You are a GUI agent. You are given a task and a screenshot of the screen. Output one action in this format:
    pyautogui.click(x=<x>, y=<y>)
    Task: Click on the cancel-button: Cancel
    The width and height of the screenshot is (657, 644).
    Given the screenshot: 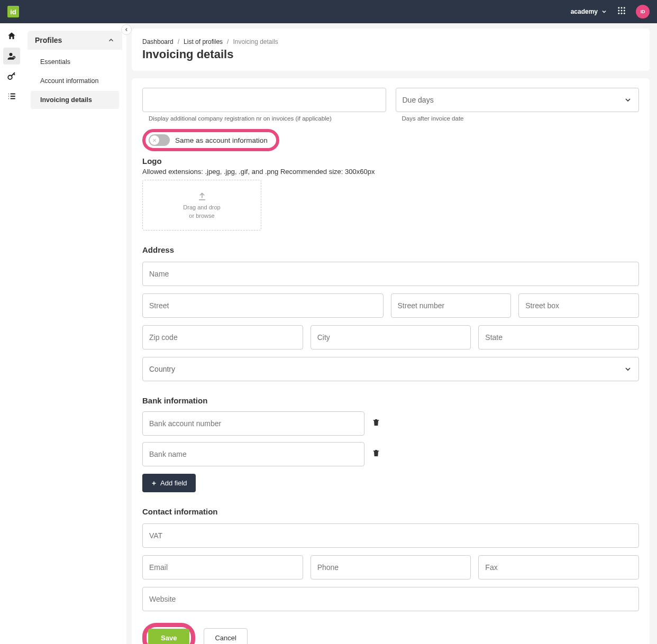 What is the action you would take?
    pyautogui.click(x=225, y=636)
    